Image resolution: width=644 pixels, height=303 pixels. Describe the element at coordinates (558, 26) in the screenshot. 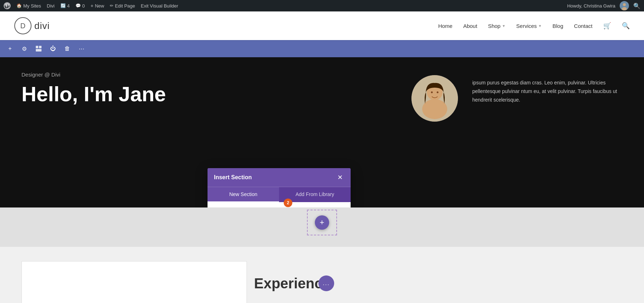

I see `nav-blog: Blog` at that location.